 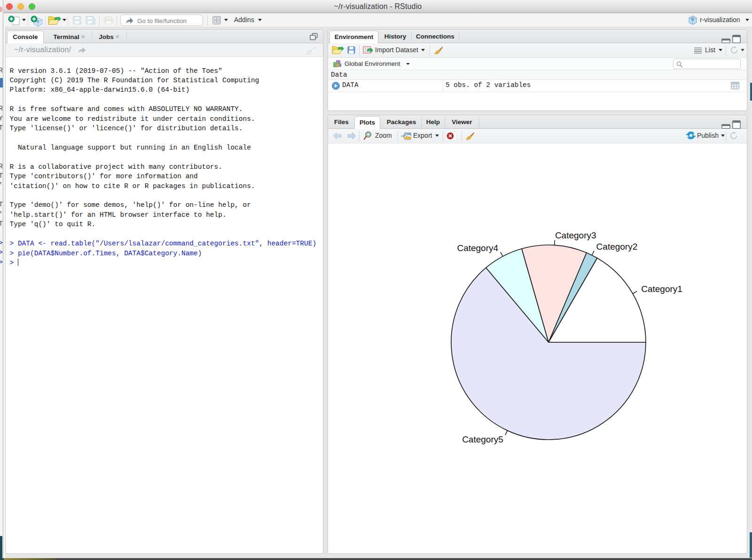 What do you see at coordinates (576, 235) in the screenshot?
I see `svg-text: Category3` at bounding box center [576, 235].